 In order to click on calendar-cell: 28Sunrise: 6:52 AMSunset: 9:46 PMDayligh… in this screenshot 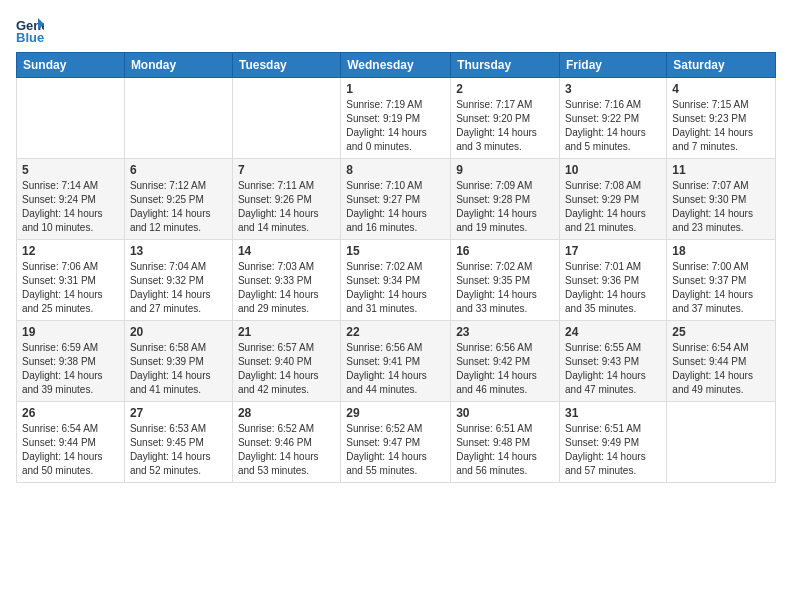, I will do `click(286, 442)`.